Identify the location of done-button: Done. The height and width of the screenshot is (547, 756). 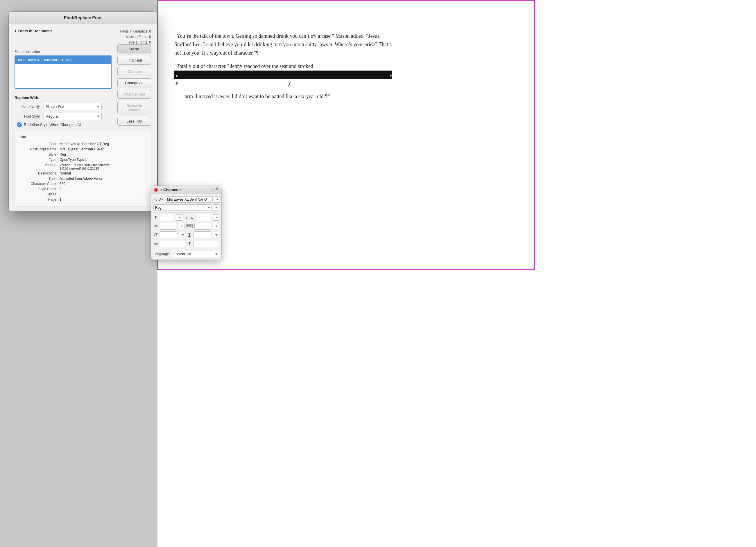
(134, 49).